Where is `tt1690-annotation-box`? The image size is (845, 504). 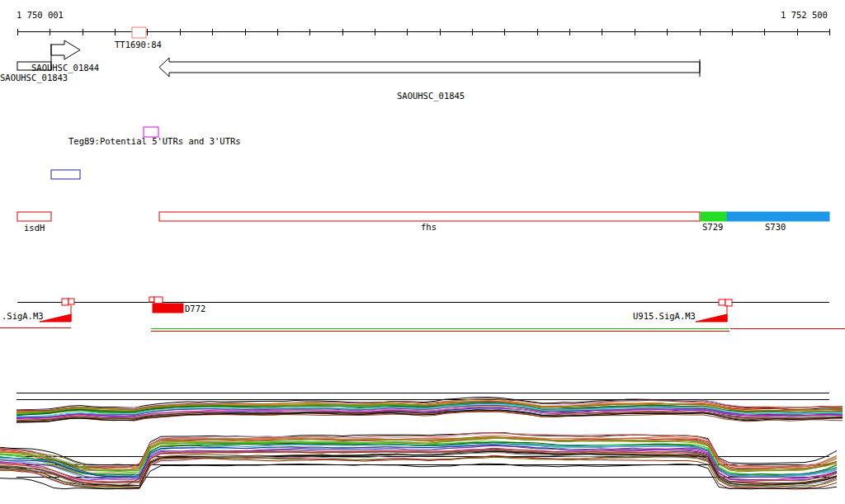
tt1690-annotation-box is located at coordinates (139, 33).